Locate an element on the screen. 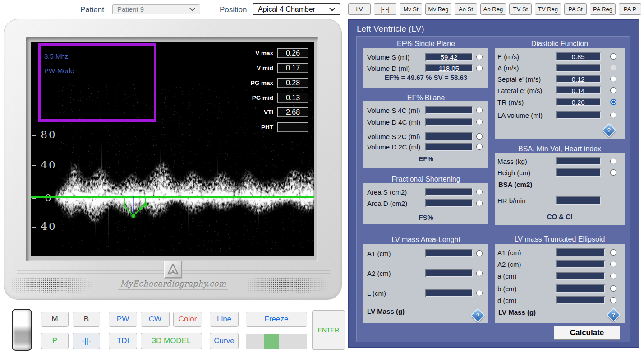 The width and height of the screenshot is (644, 354). section-body: E (m/s)0.85A (m/s)Septal e' (m/s)0.12Lat… is located at coordinates (560, 93).